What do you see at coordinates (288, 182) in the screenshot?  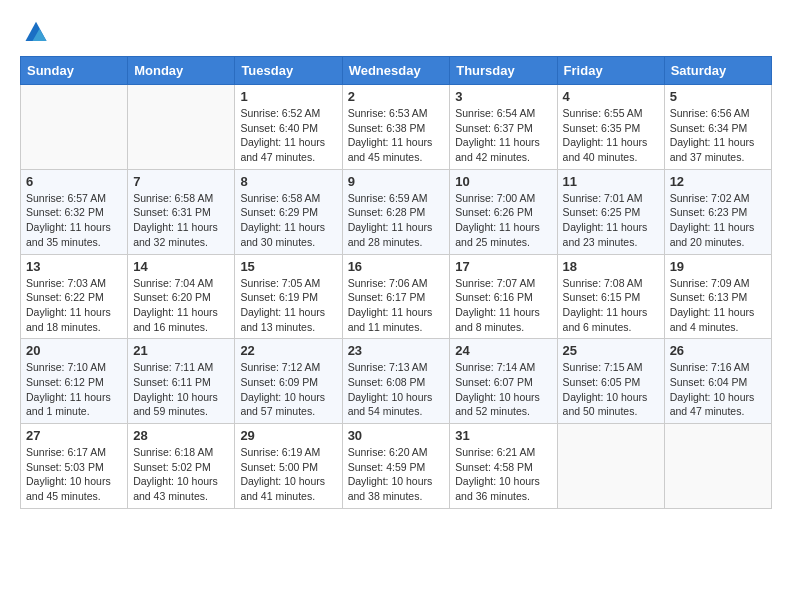 I see `day-number: 8` at bounding box center [288, 182].